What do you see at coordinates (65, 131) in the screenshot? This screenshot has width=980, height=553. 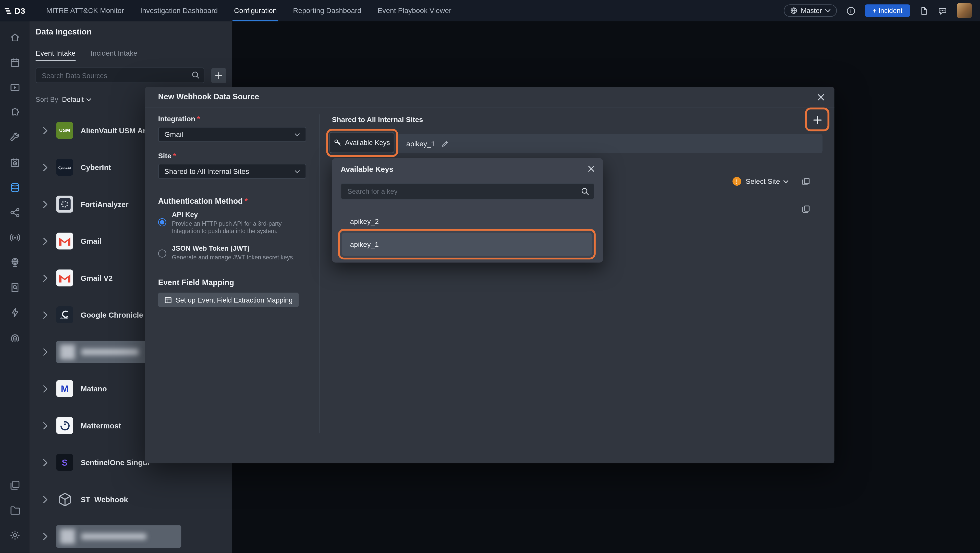 I see `alienvault-logo: USM` at bounding box center [65, 131].